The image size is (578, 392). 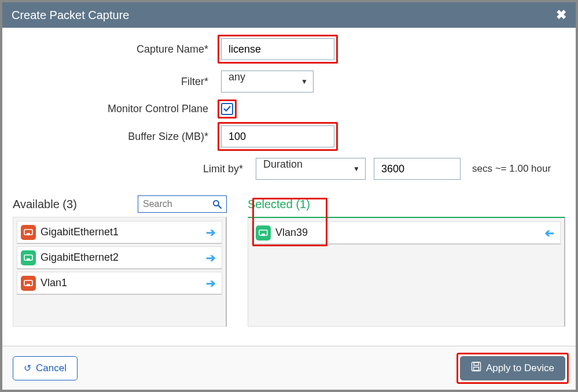 I want to click on label-capture-name: Capture Name*, so click(x=117, y=50).